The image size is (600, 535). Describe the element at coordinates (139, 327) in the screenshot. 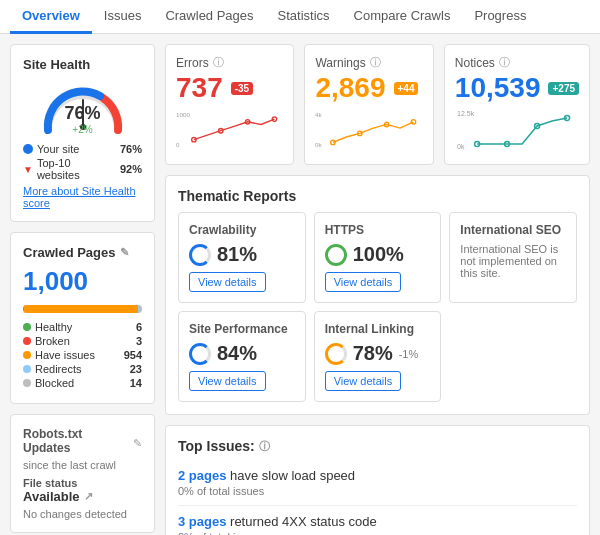

I see `val-healthy: 6` at that location.